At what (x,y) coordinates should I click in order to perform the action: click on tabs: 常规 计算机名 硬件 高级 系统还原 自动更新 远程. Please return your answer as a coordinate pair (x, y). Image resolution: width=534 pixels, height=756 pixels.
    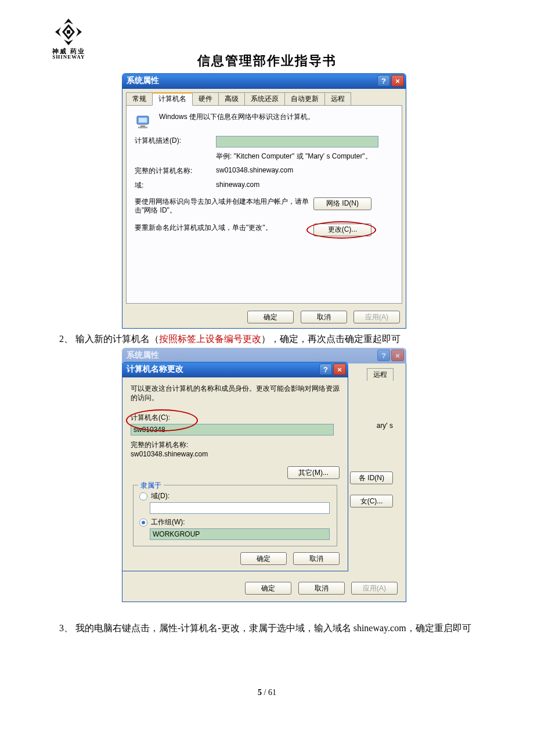
    Looking at the image, I should click on (264, 98).